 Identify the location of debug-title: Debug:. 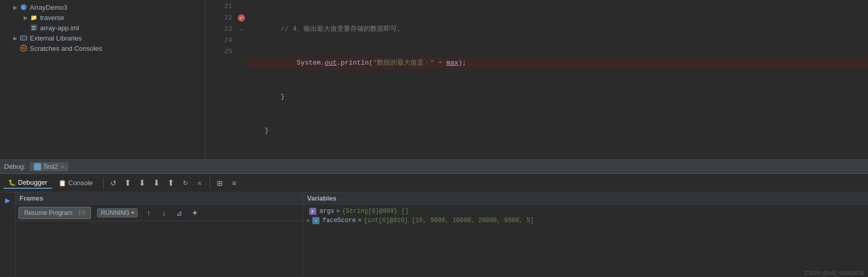
(15, 166).